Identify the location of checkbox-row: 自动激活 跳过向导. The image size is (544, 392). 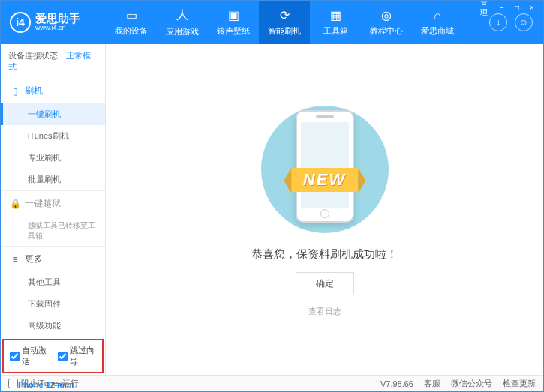
(53, 356).